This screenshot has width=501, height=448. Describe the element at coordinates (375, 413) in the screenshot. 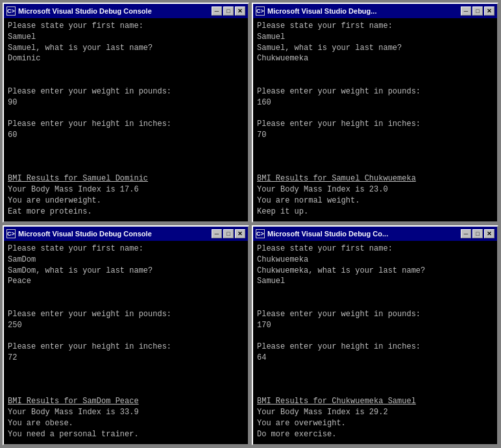

I see `console-line: Your Body Mass Index is 29.2` at that location.